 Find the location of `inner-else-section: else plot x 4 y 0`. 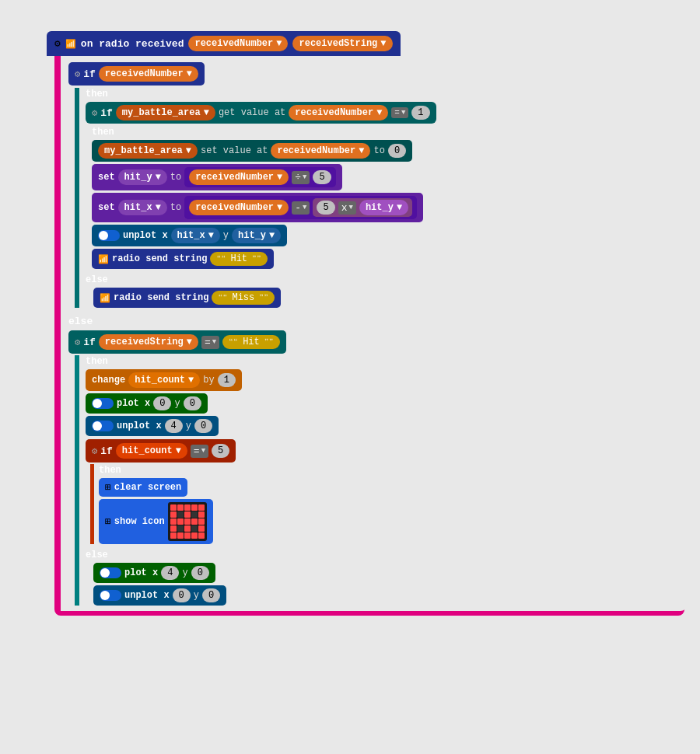

inner-else-section: else plot x 4 y 0 is located at coordinates (385, 577).